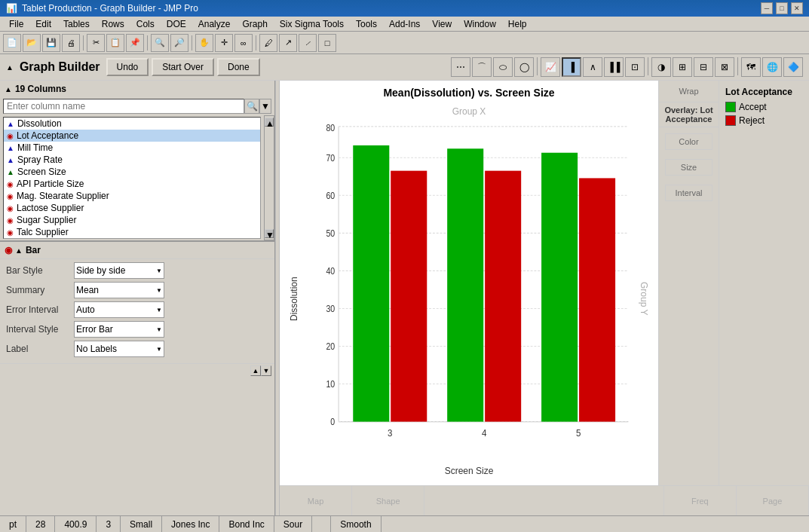 Image resolution: width=809 pixels, height=532 pixels. I want to click on toolbar-zoom-out: 🔎, so click(179, 43).